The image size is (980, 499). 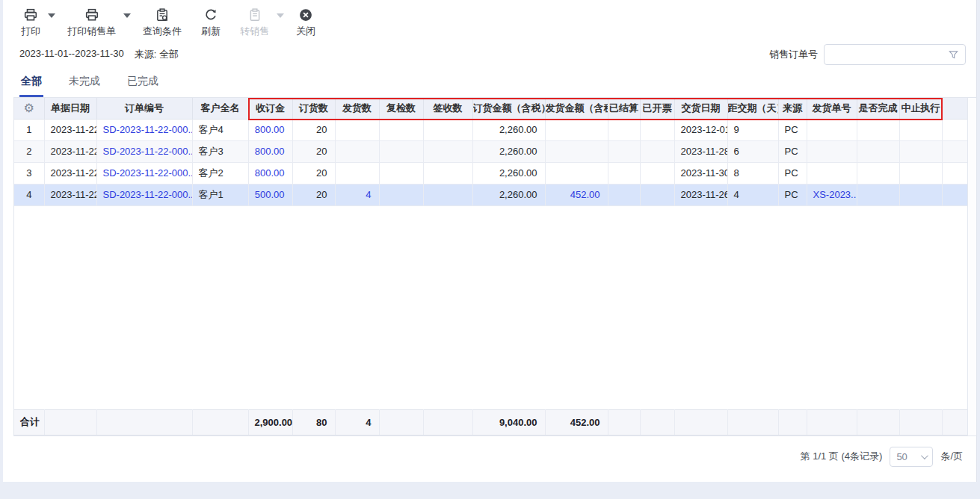 What do you see at coordinates (91, 22) in the screenshot?
I see `print-sales-order-button: 打印销售单` at bounding box center [91, 22].